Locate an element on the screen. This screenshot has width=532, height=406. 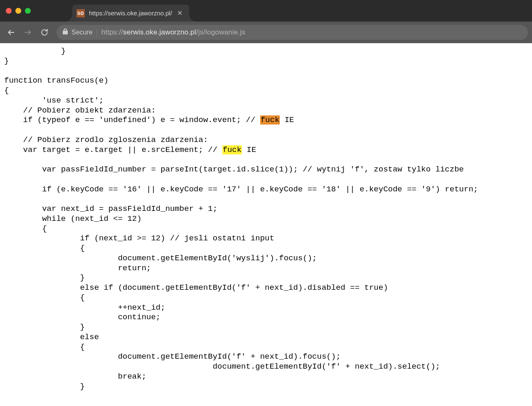
tab-title: https://serwis.oke.jaworzno.pl/ is located at coordinates (131, 13).